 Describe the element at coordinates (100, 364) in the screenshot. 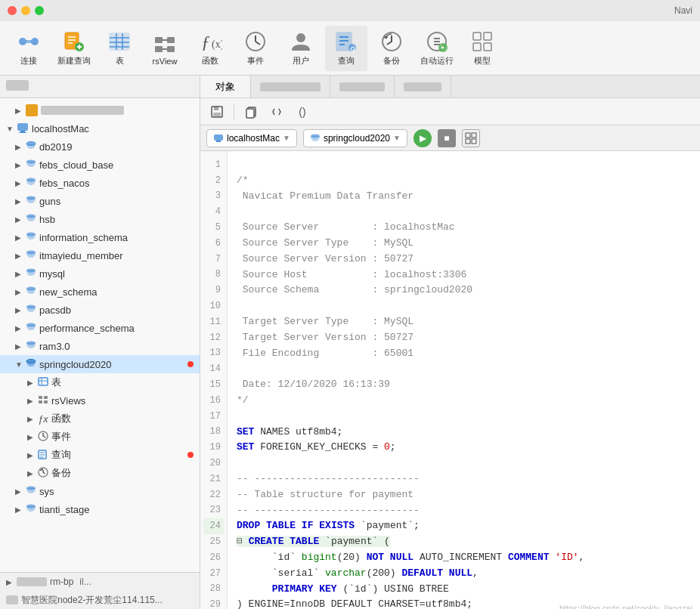

I see `sidebar-item-springcloud2020: ▼ springcloud2020` at that location.